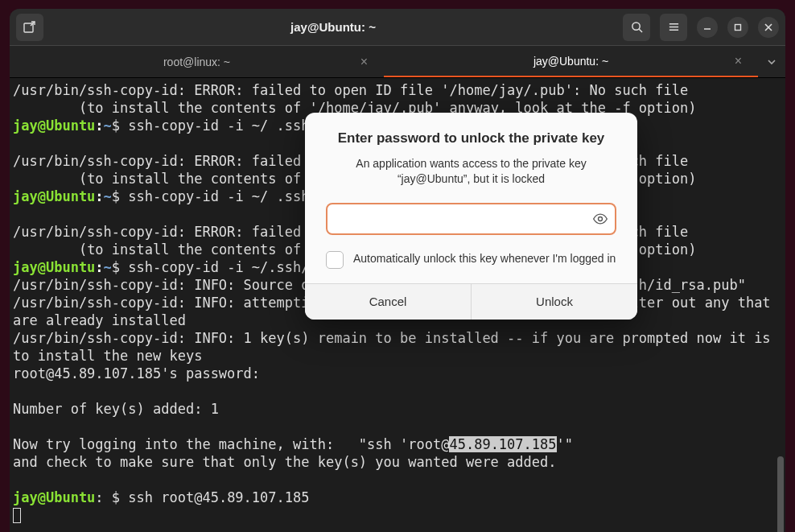 The height and width of the screenshot is (532, 795). I want to click on tab-2: jay@Ubuntu: ~ ×, so click(571, 61).